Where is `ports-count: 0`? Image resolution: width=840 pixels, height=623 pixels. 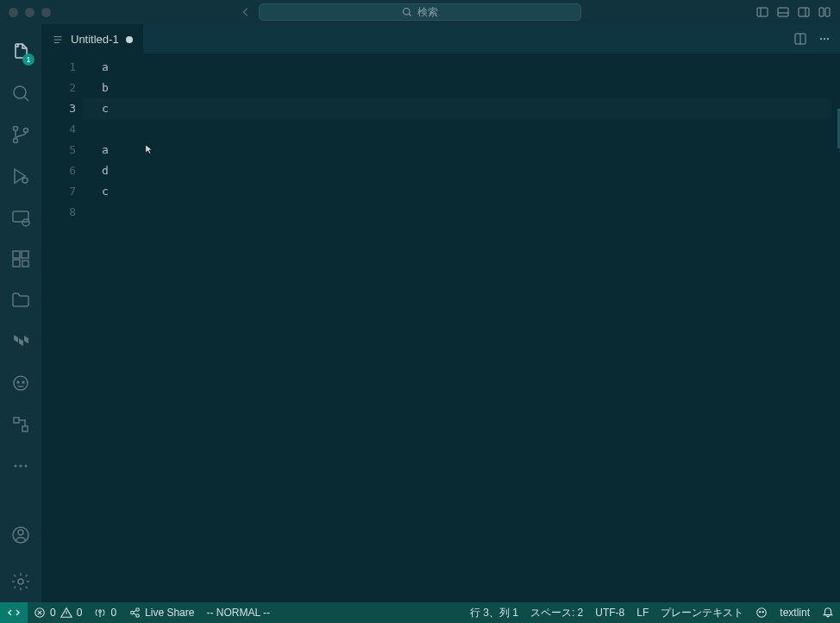 ports-count: 0 is located at coordinates (114, 613).